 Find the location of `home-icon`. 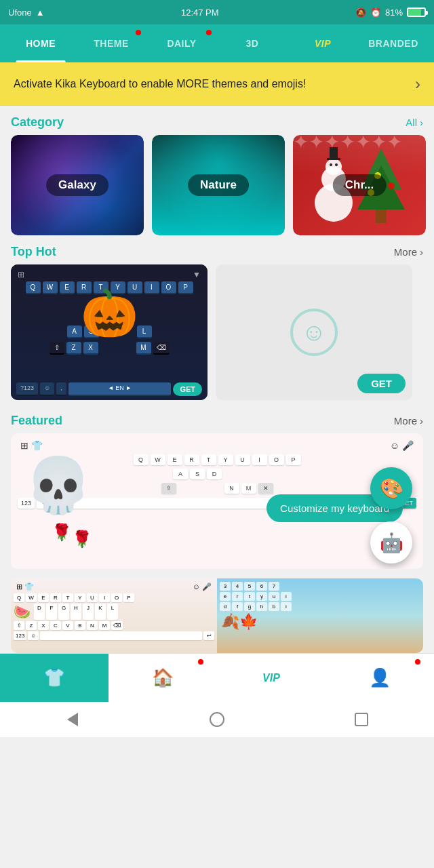

home-icon is located at coordinates (217, 719).